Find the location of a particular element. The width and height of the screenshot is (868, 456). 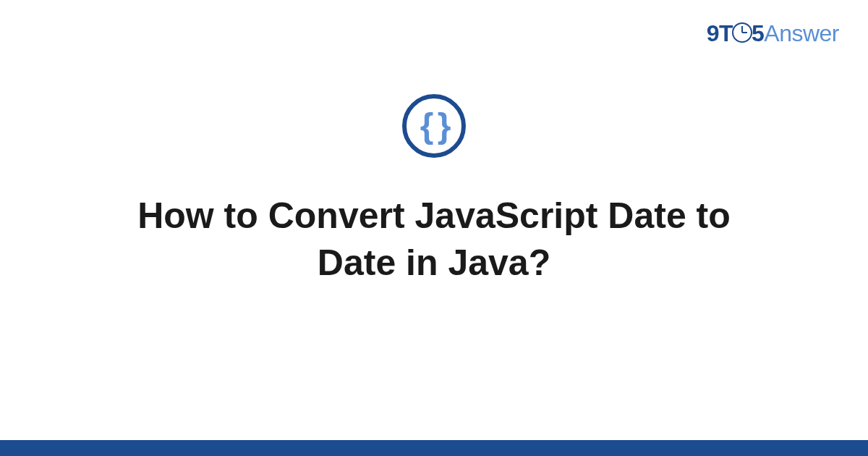

footer-bar is located at coordinates (434, 448).